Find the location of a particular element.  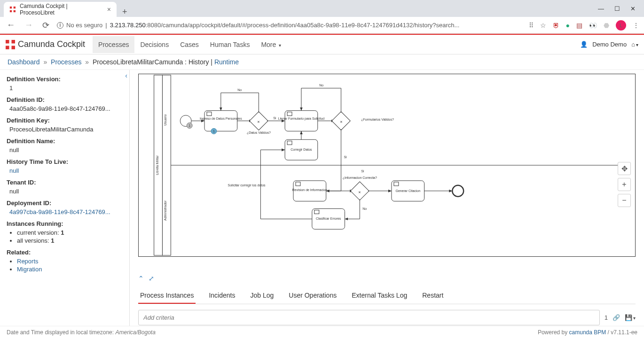

inst-current: current version: 1 is located at coordinates (70, 233).